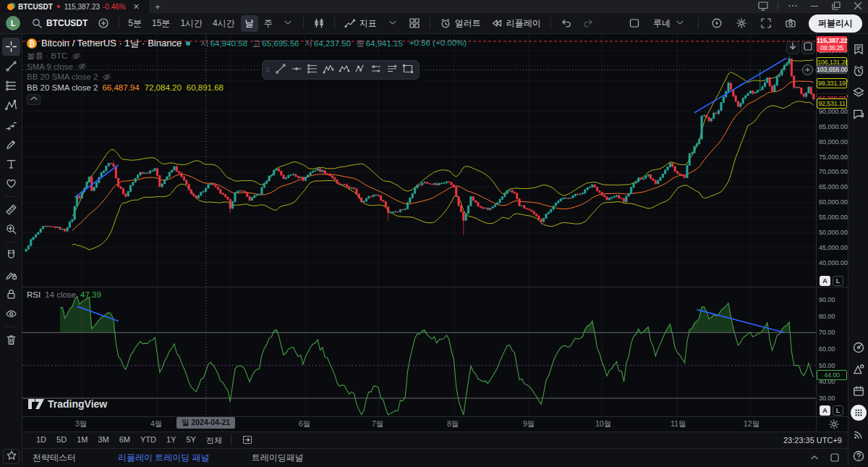 The image size is (868, 467). Describe the element at coordinates (392, 70) in the screenshot. I see `short-position-icon` at that location.